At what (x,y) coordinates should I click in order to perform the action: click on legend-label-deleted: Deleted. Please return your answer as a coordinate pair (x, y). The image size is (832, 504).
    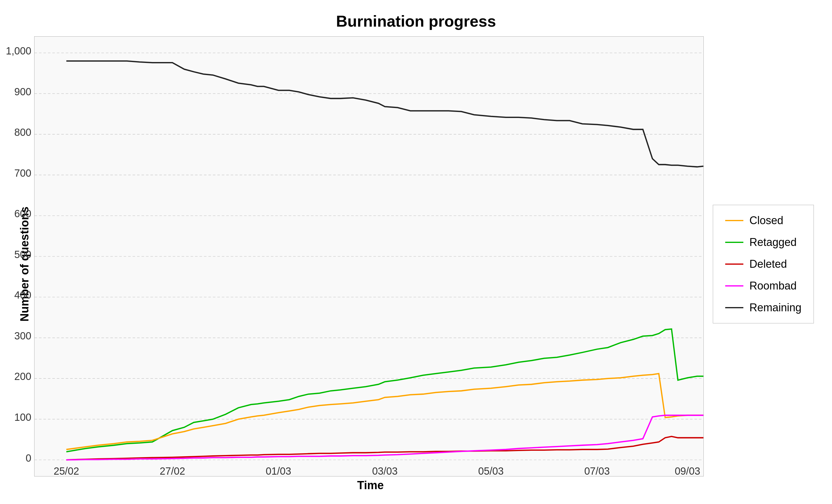
    Looking at the image, I should click on (768, 264).